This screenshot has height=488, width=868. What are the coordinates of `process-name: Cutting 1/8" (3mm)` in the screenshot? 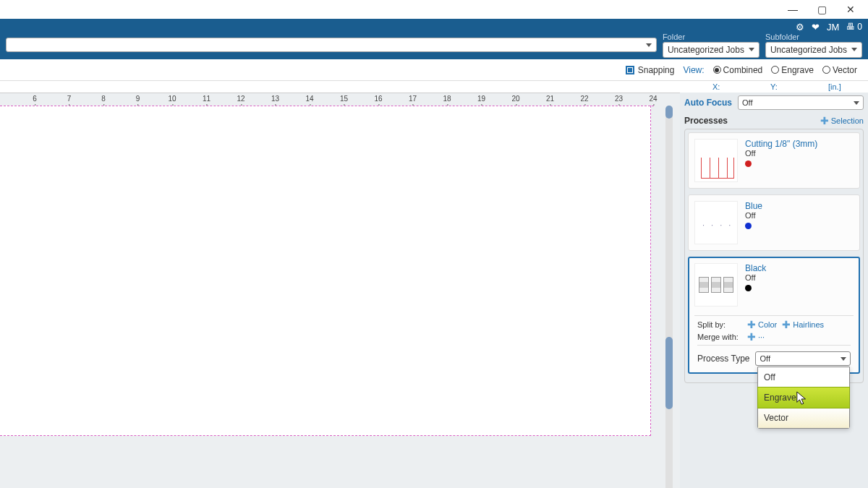 It's located at (799, 144).